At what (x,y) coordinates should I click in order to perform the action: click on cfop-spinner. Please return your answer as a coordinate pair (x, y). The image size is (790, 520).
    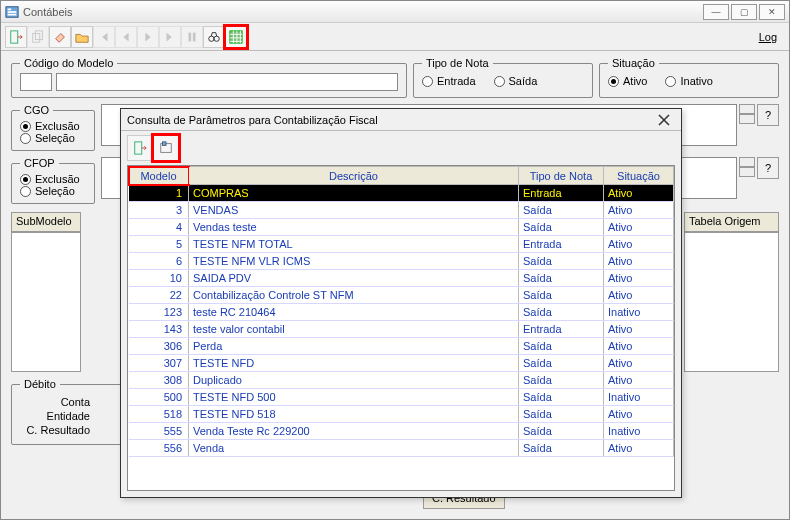
    Looking at the image, I should click on (747, 167).